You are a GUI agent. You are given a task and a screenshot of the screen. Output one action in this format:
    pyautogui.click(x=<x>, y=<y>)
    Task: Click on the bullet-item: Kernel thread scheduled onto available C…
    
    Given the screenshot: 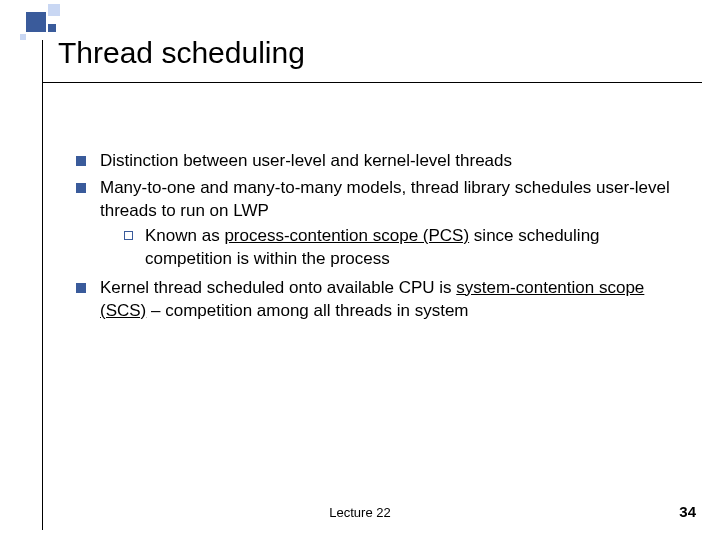 What is the action you would take?
    pyautogui.click(x=376, y=300)
    